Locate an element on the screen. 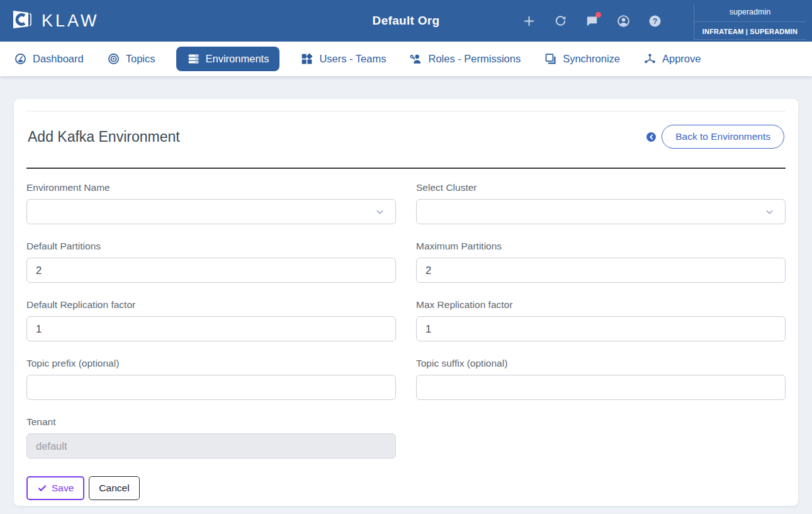  max-replication-factor-input is located at coordinates (601, 329).